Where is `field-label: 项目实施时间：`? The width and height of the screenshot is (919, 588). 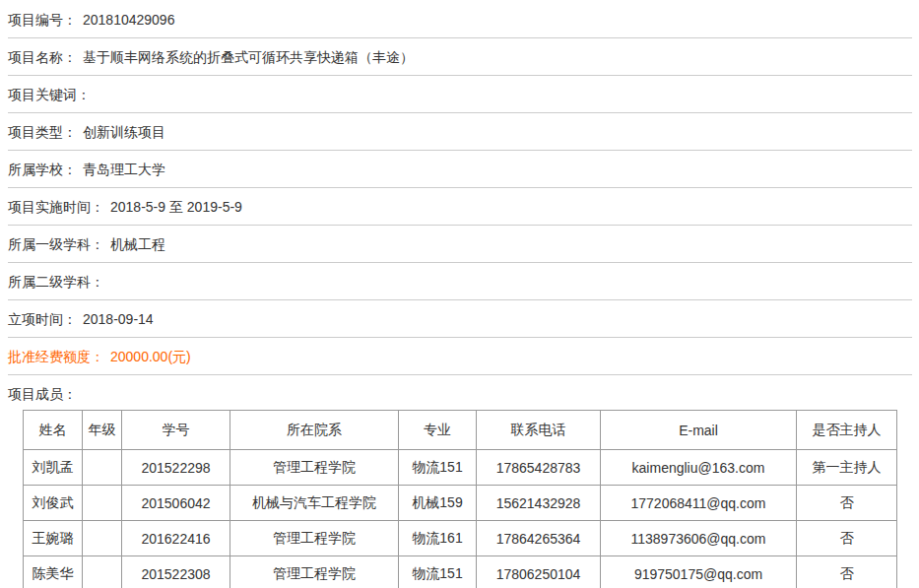
field-label: 项目实施时间： is located at coordinates (56, 207).